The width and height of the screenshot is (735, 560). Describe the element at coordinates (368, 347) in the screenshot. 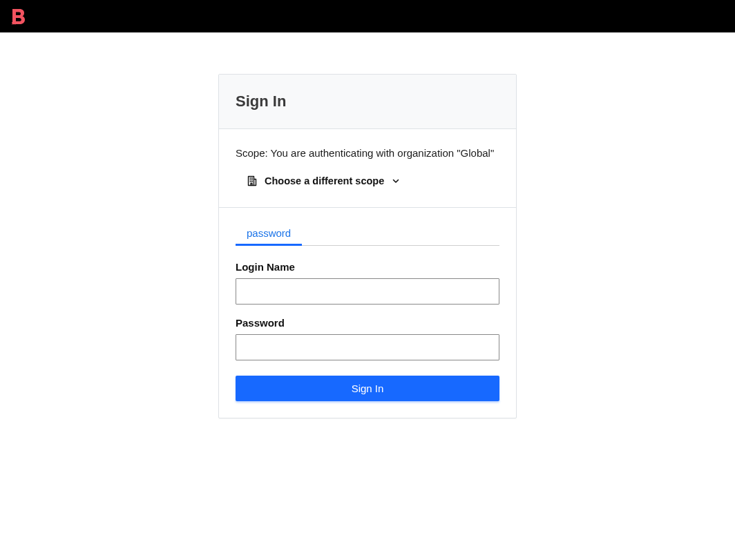

I see `password-input` at that location.